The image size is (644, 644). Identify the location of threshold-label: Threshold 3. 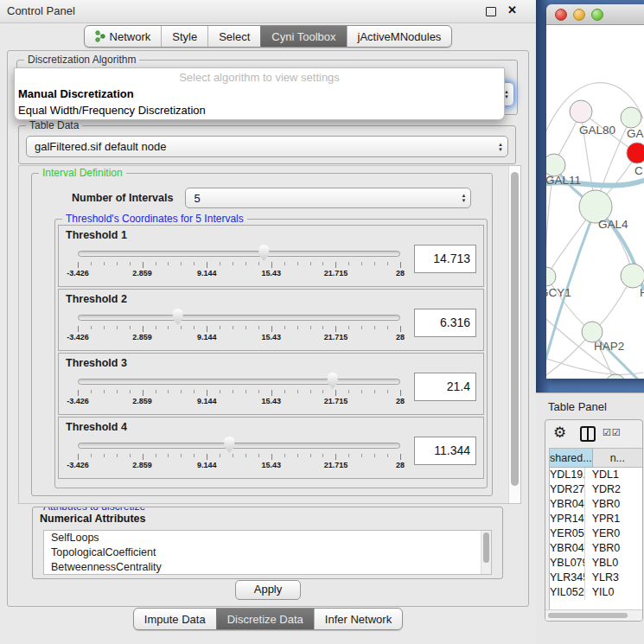
(271, 363).